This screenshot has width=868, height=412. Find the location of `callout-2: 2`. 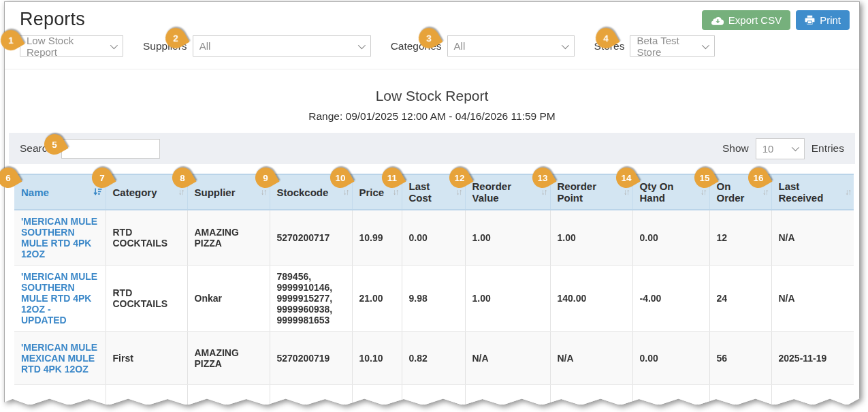

callout-2: 2 is located at coordinates (176, 38).